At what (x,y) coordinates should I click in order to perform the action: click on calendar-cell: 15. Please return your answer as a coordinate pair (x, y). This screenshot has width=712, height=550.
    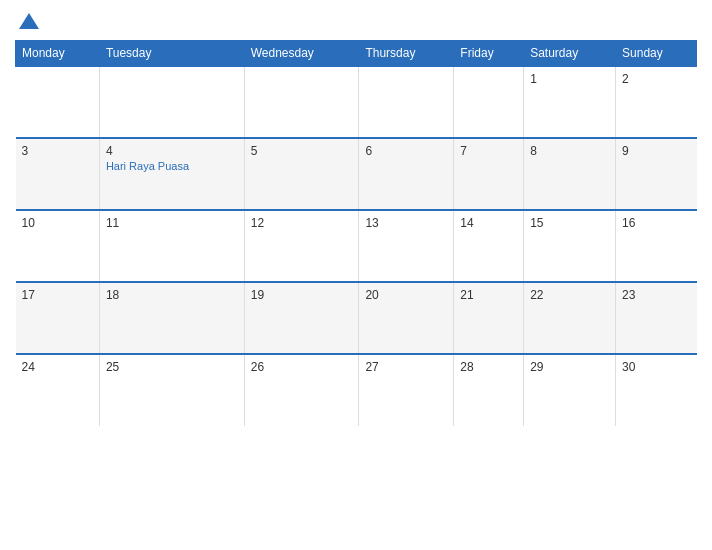
    Looking at the image, I should click on (570, 246).